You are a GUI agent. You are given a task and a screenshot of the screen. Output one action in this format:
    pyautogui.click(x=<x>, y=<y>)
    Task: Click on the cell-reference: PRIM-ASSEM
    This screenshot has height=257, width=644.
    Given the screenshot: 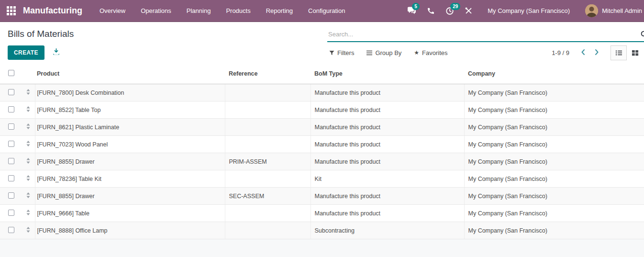 What is the action you would take?
    pyautogui.click(x=268, y=162)
    